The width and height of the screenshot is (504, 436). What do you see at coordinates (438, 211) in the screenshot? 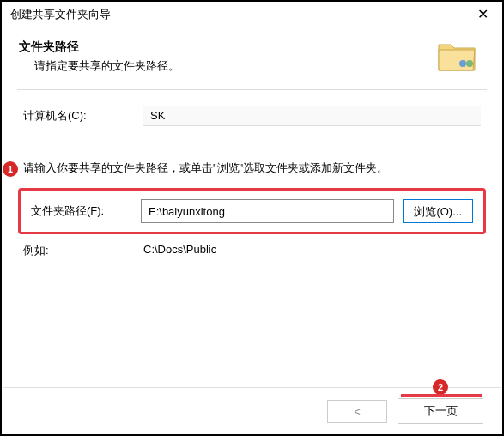
I see `browse-button: 浏览(O)...` at bounding box center [438, 211].